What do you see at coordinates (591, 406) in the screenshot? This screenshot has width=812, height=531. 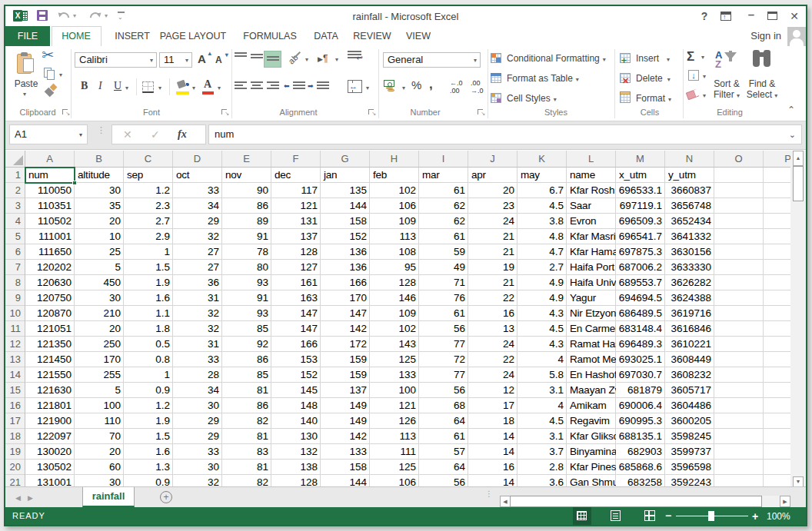 I see `cell-L16: Amikam` at bounding box center [591, 406].